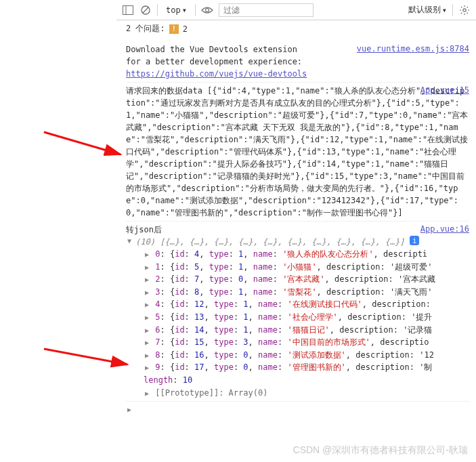 This screenshot has height=462, width=476. I want to click on watermark: CSDN @深圳市有德者科技有限公司-耿瑞, so click(381, 450).